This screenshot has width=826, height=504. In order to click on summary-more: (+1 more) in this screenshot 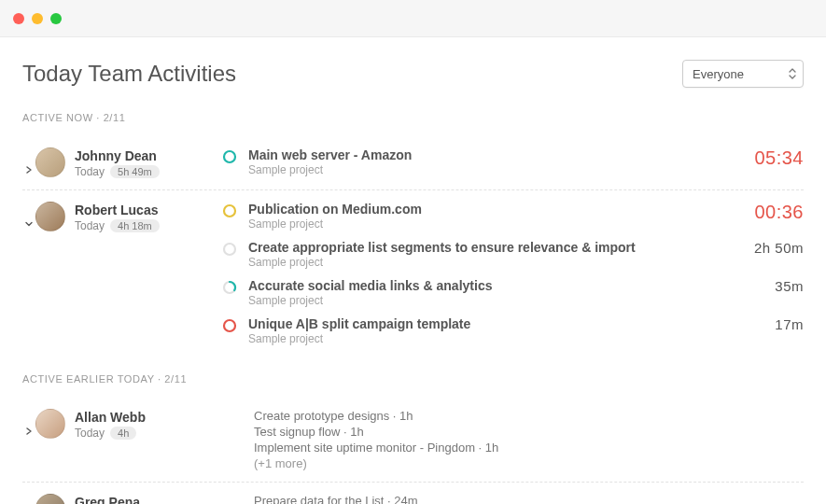, I will do `click(528, 463)`.